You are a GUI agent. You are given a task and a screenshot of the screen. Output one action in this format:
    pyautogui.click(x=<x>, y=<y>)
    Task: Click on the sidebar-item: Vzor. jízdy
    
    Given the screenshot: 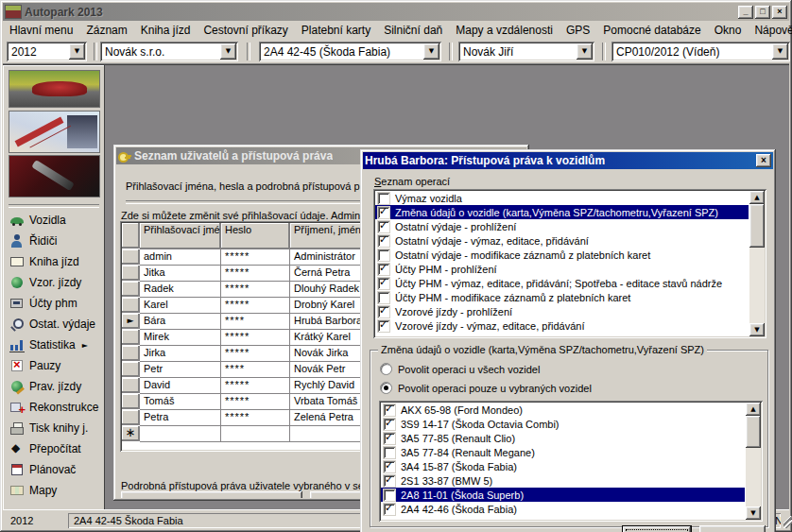 What is the action you would take?
    pyautogui.click(x=55, y=283)
    